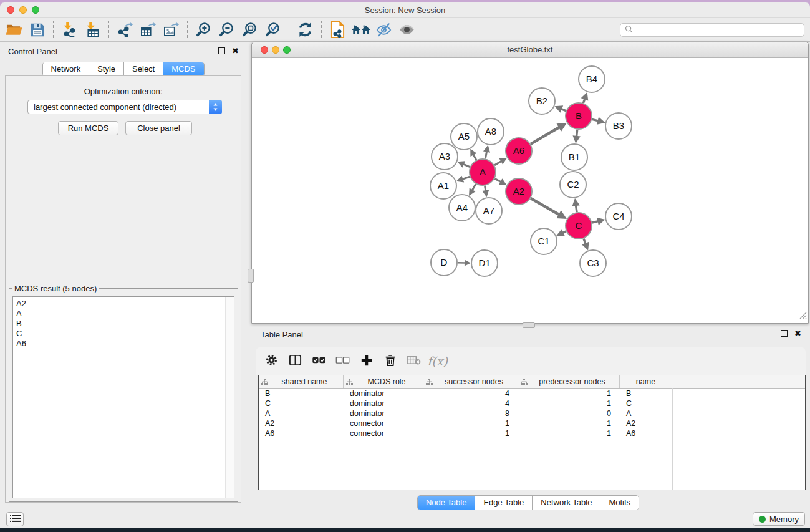 This screenshot has height=532, width=810. I want to click on zoom-in-button, so click(203, 30).